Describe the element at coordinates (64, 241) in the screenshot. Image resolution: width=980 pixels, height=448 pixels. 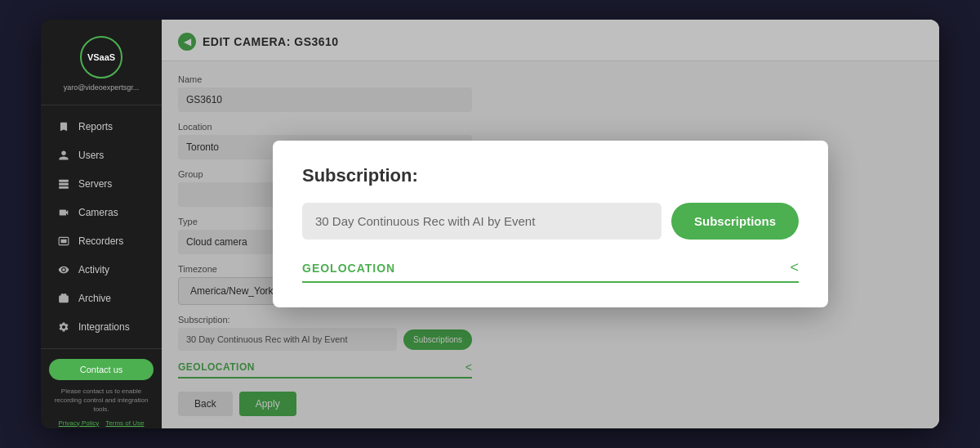
I see `recorder-icon` at that location.